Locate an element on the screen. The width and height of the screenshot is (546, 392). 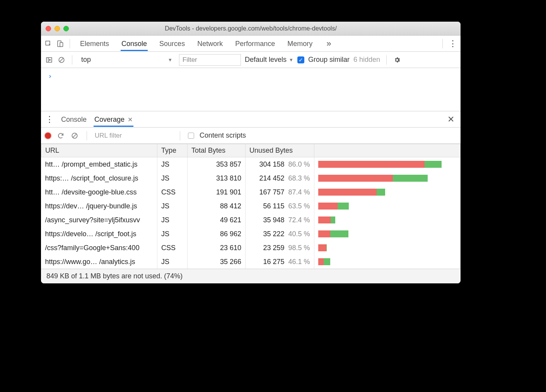
cell-total: 353 857 is located at coordinates (217, 165).